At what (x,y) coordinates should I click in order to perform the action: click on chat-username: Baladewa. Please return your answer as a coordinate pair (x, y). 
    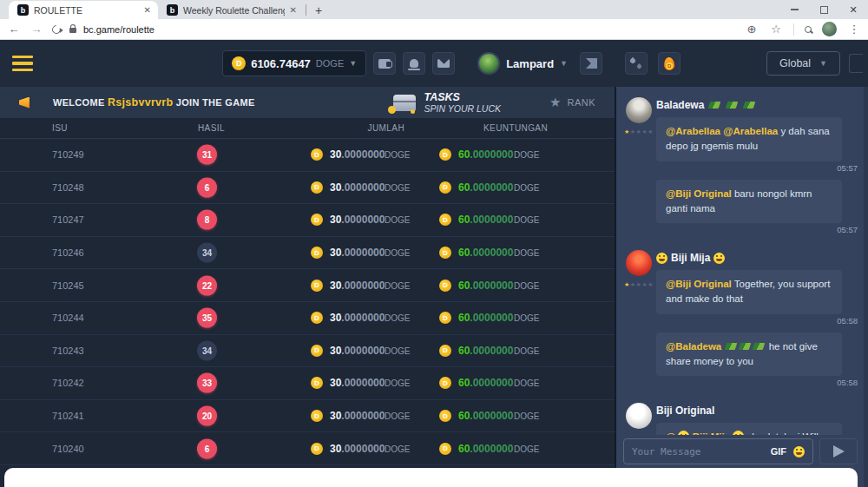
    Looking at the image, I should click on (681, 105).